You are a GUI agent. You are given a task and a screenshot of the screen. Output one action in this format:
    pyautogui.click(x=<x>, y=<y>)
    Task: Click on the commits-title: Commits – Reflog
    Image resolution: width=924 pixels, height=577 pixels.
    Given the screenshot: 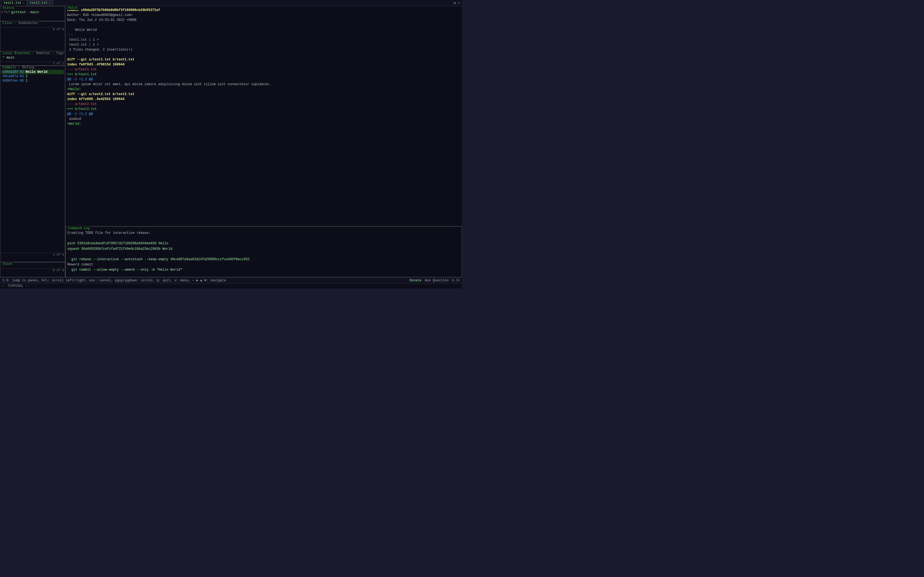 What is the action you would take?
    pyautogui.click(x=18, y=68)
    